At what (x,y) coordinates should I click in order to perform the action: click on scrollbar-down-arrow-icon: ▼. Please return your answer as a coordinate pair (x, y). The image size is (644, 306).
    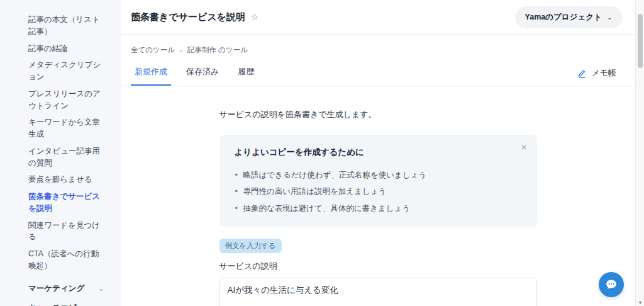
    Looking at the image, I should click on (640, 302).